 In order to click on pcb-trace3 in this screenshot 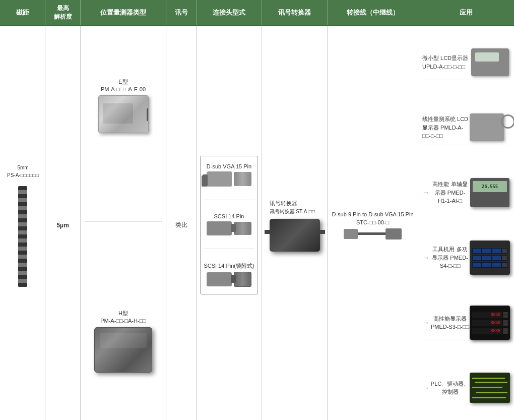, I will do `click(487, 387)`.